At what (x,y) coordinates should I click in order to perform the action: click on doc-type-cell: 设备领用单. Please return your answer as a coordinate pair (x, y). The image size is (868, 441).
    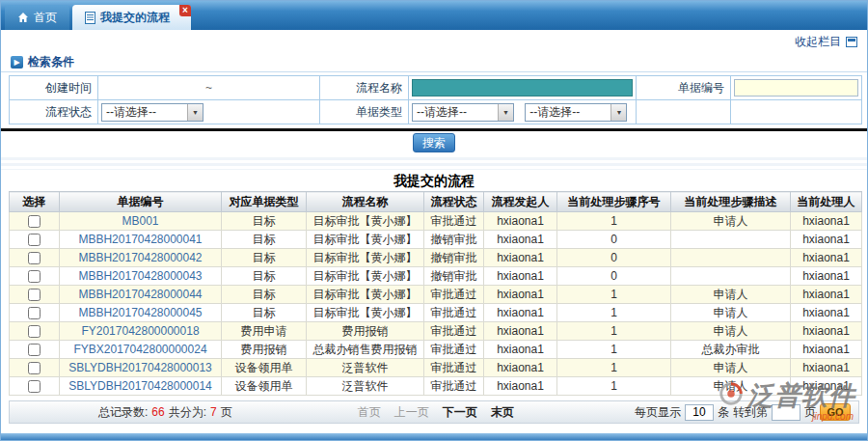
    Looking at the image, I should click on (264, 369).